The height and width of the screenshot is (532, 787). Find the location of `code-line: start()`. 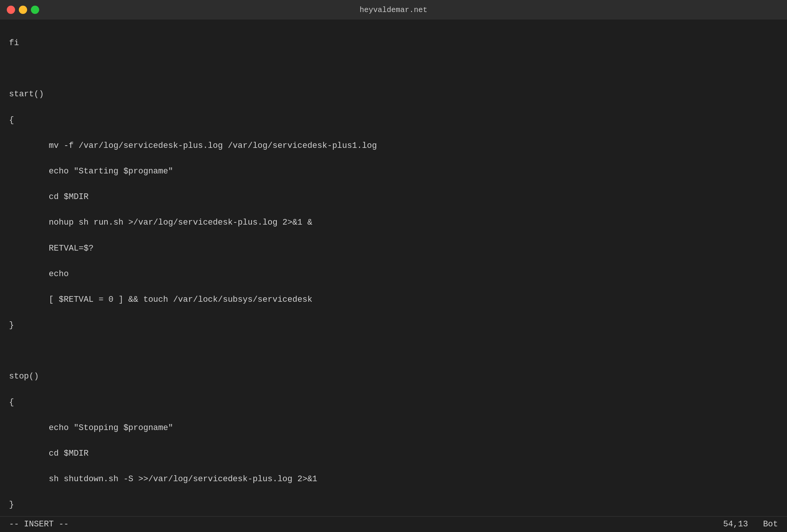

code-line: start() is located at coordinates (394, 94).